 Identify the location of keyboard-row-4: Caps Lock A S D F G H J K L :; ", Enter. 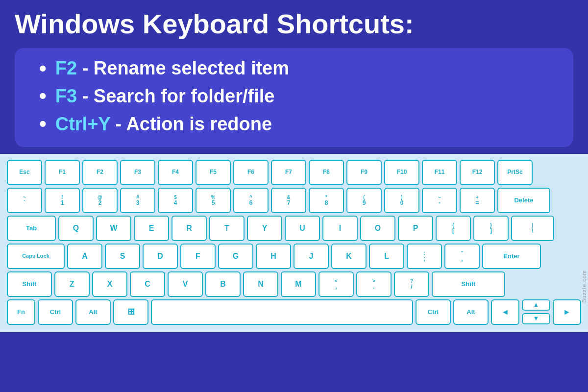
(294, 256).